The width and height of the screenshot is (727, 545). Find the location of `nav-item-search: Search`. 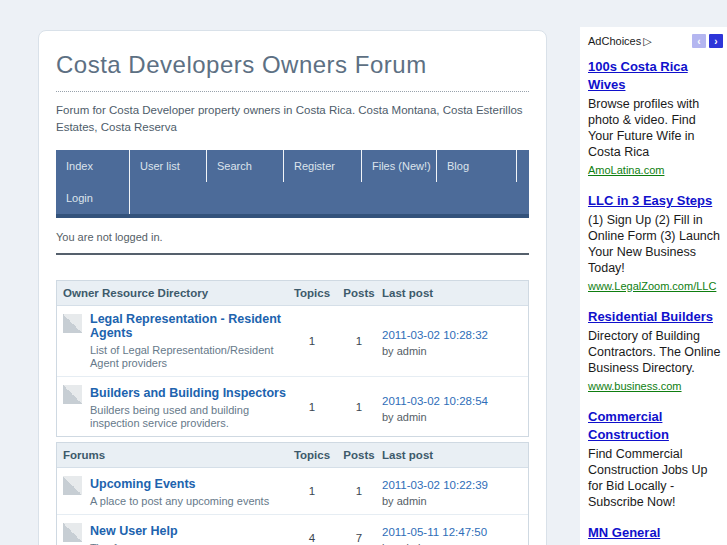

nav-item-search: Search is located at coordinates (246, 166).